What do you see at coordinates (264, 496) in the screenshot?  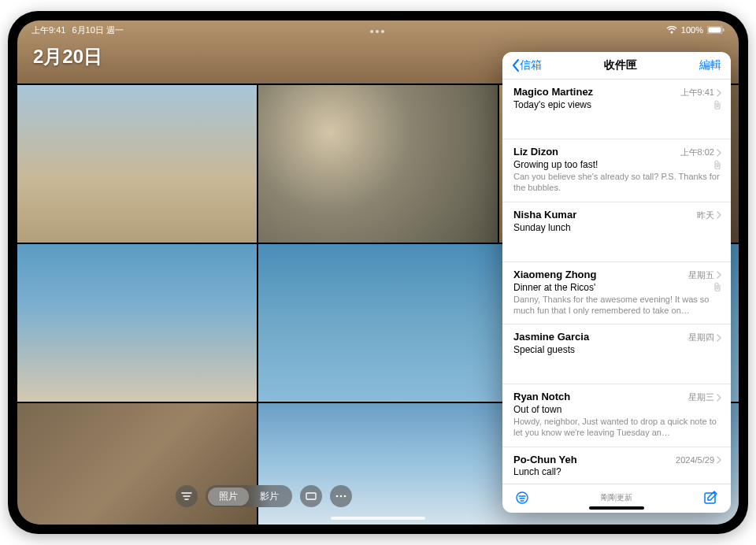 I see `photos-bottom-toolbar: 照片 影片` at bounding box center [264, 496].